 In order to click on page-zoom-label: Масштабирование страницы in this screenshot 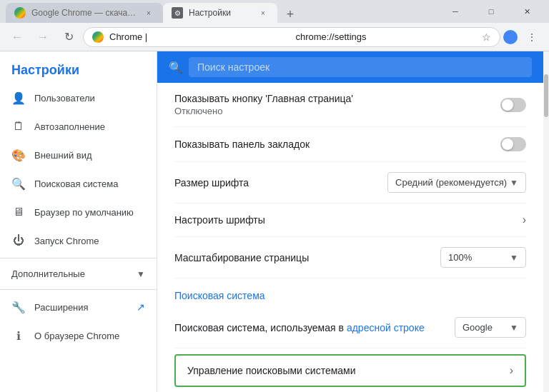, I will do `click(307, 258)`.